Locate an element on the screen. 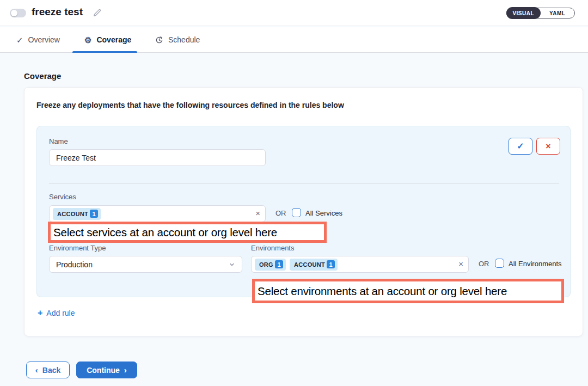 The height and width of the screenshot is (386, 588). tab-bar: ✓ Overview ⚙ Coverage Schedule is located at coordinates (294, 40).